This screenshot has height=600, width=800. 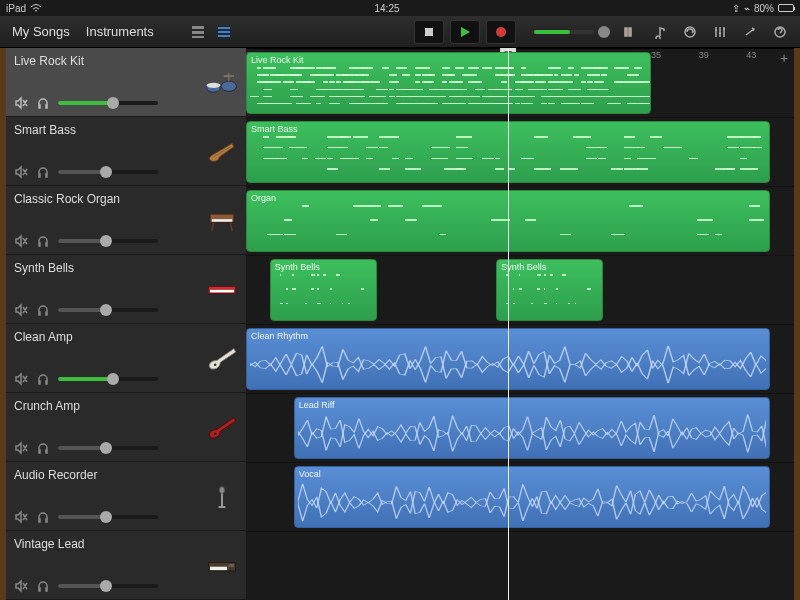 What do you see at coordinates (736, 8) in the screenshot?
I see `share-icon: ⇪` at bounding box center [736, 8].